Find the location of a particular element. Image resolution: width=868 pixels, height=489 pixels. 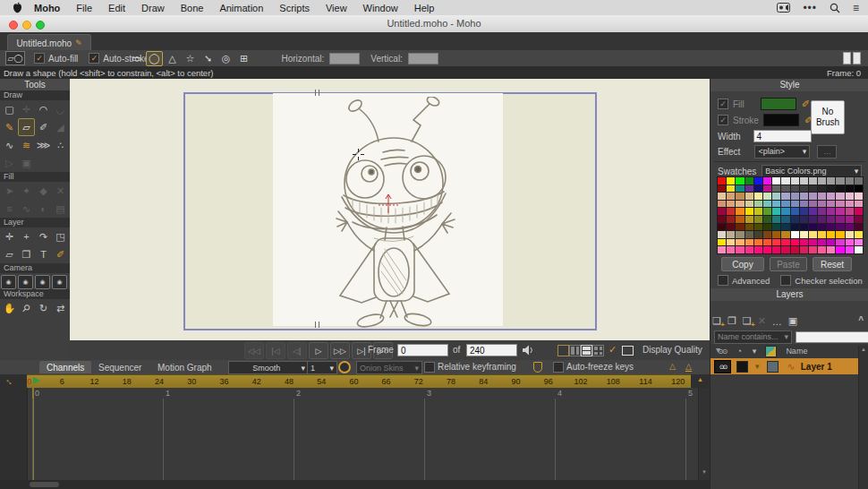

fill-color-swatch is located at coordinates (779, 104).